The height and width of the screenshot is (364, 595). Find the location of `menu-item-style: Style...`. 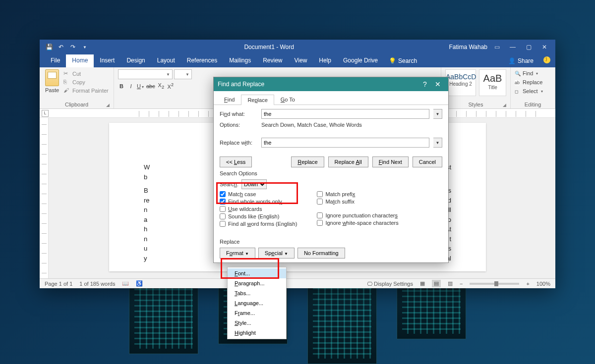

menu-item-style: Style... is located at coordinates (257, 323).